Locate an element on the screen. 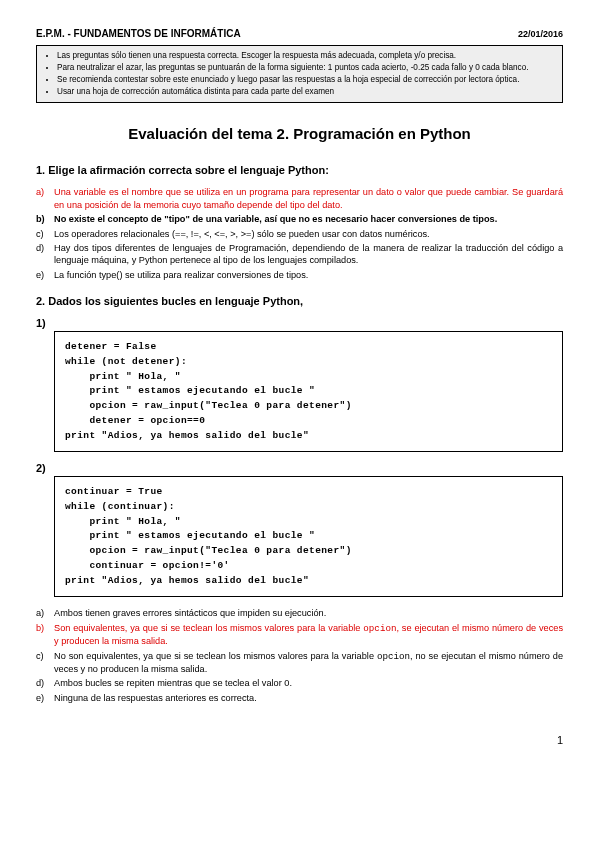  option-c: c) No son equivalentes, ya que si se tec… is located at coordinates (300, 663).